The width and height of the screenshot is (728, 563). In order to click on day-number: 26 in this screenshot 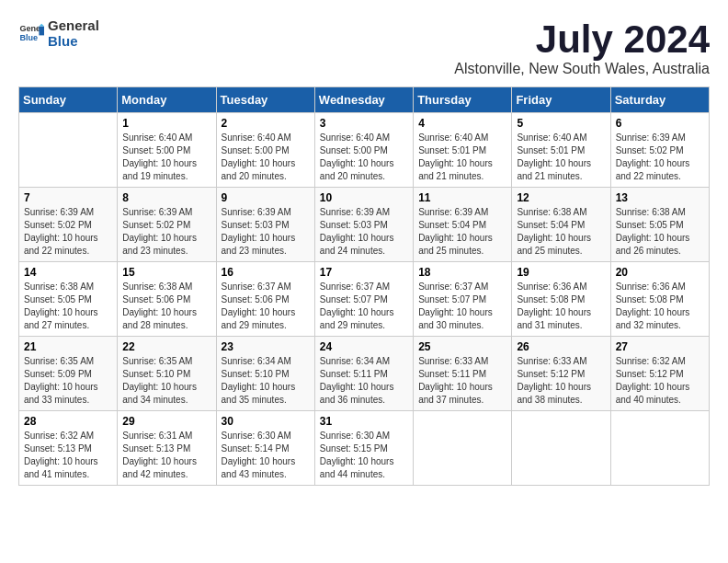, I will do `click(561, 347)`.